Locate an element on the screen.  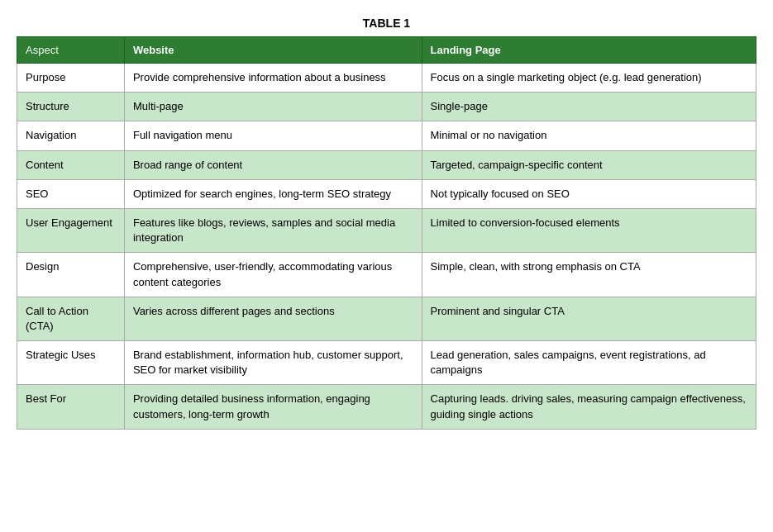
cell-website: Full navigation menu is located at coordinates (273, 135).